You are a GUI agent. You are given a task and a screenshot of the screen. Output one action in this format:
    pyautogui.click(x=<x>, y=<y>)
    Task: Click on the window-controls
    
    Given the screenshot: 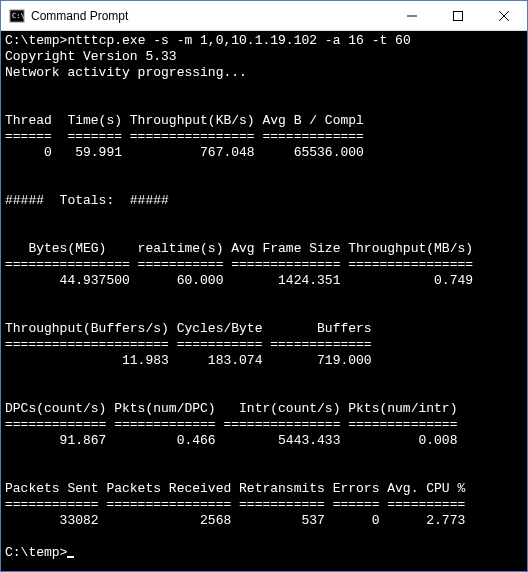 What is the action you would take?
    pyautogui.click(x=458, y=16)
    